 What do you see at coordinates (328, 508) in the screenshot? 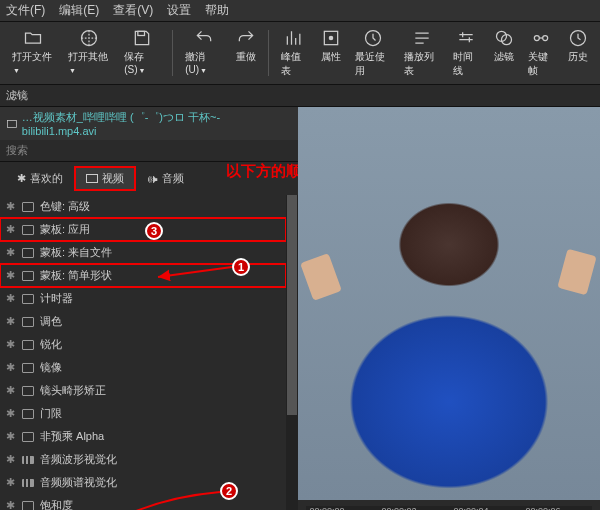
I see `ruler-tick: 00:00:00` at bounding box center [328, 508].